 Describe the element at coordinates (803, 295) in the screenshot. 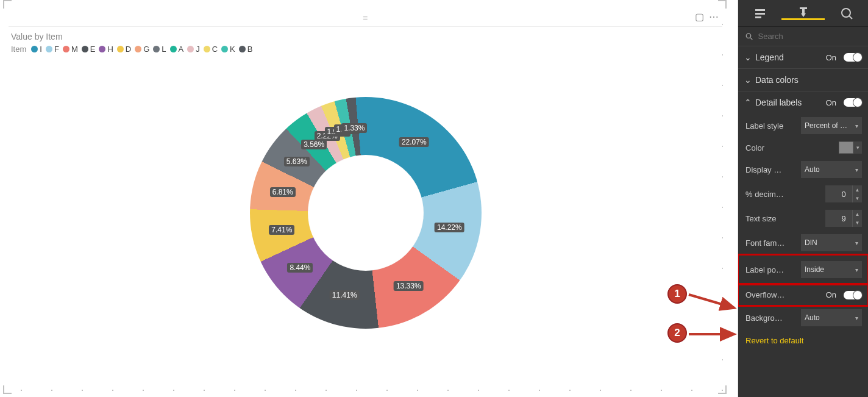

I see `prop-overflow: Overflow… On` at that location.